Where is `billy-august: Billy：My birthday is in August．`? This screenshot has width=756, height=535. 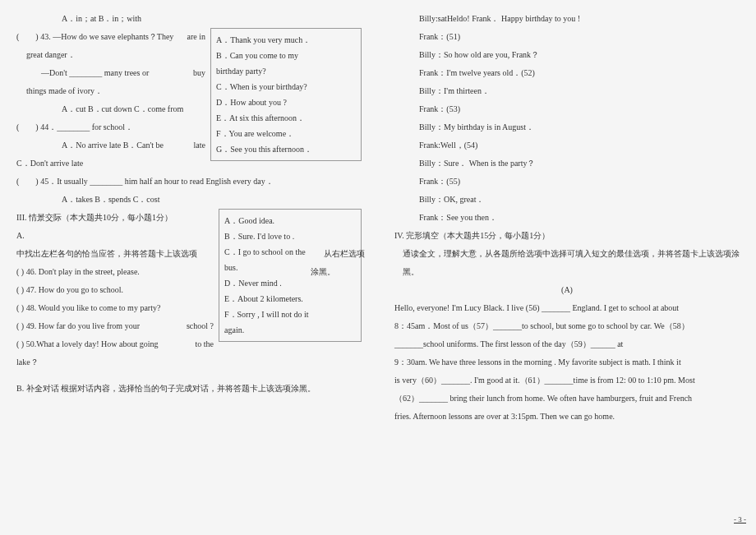 billy-august: Billy：My birthday is in August． is located at coordinates (567, 127).